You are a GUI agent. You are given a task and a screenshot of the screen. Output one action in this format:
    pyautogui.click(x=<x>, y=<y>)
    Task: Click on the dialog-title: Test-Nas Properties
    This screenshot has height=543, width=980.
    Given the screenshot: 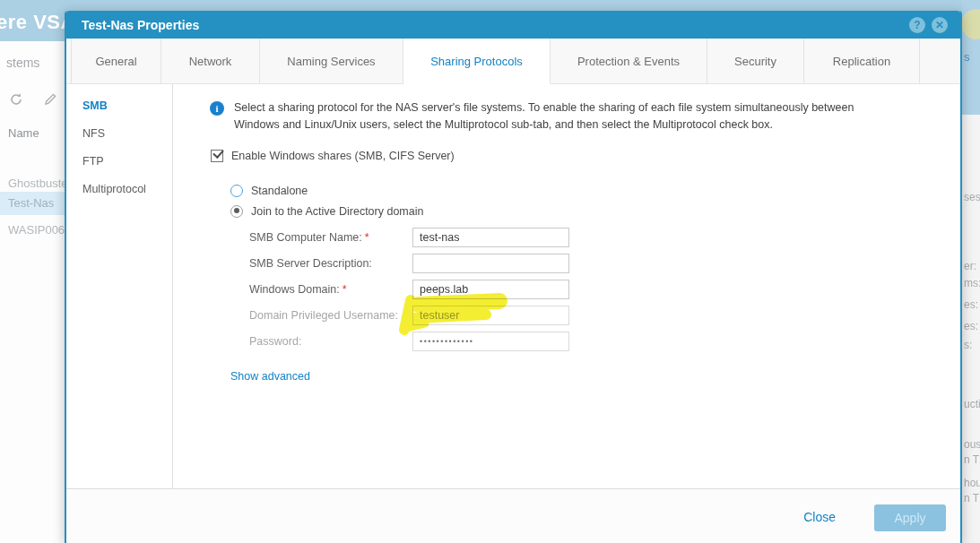 What is the action you would take?
    pyautogui.click(x=140, y=25)
    